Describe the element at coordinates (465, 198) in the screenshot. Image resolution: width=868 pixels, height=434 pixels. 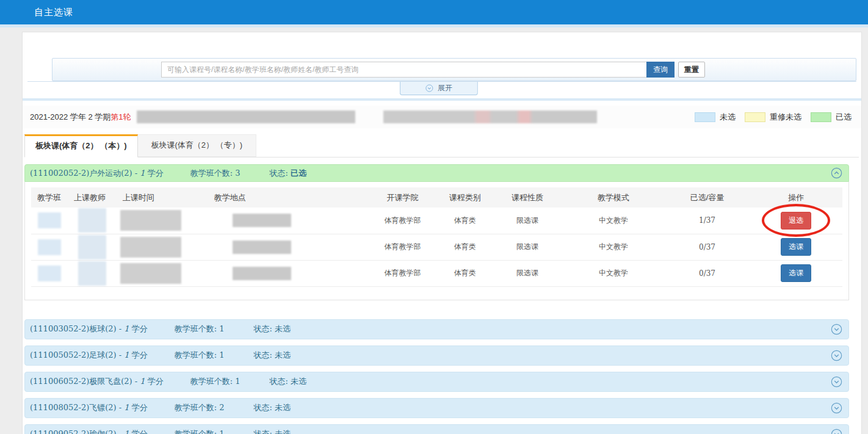
I see `col-header-category: 课程类别` at that location.